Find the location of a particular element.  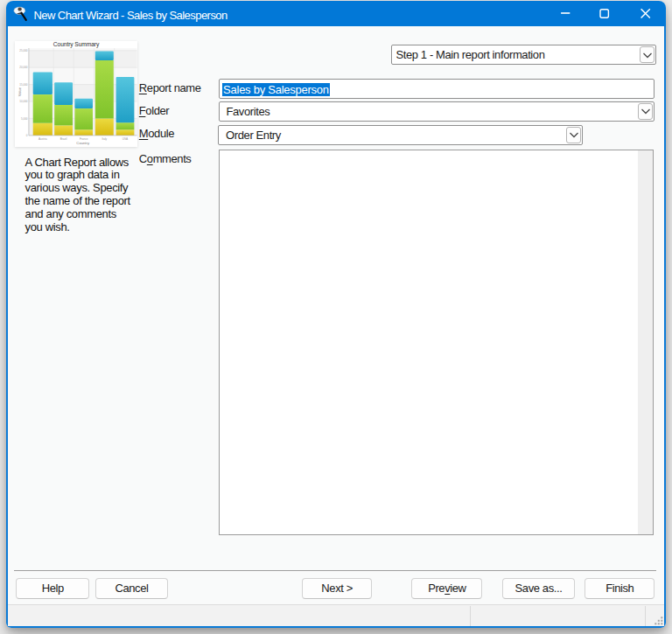

svg-text: 5,000 is located at coordinates (24, 118).